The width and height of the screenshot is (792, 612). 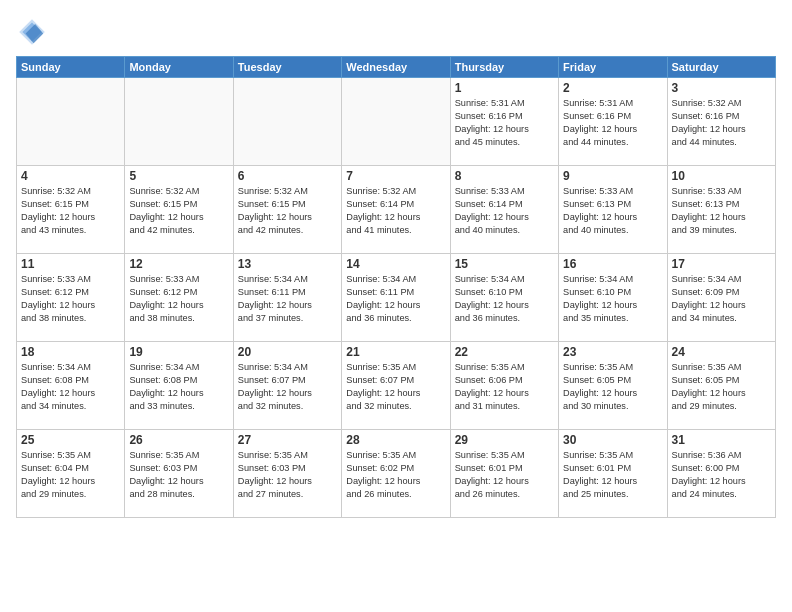 I want to click on day-cell: 9Sunrise: 5:33 AM Sunset: 6:13 PM Daylig…, so click(x=613, y=210).